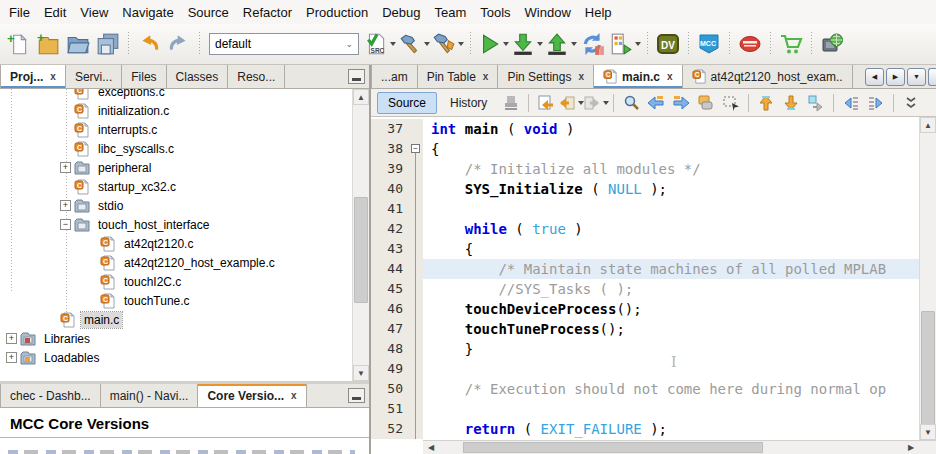 This screenshot has width=936, height=454. I want to click on forward-icon, so click(596, 103).